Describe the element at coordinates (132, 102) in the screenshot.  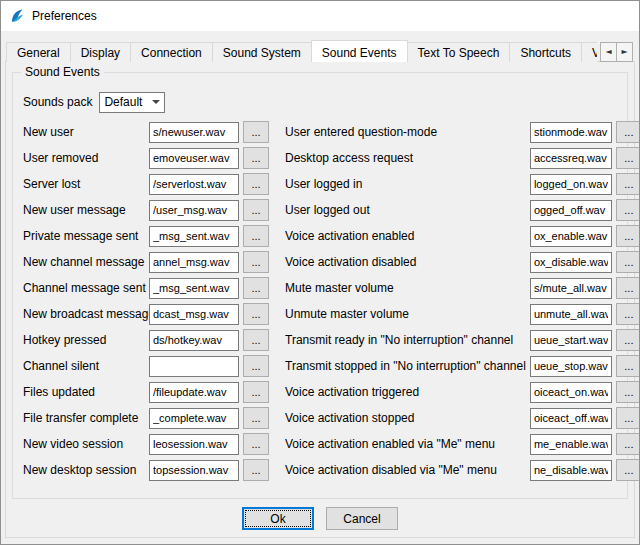
I see `sounds-pack-select: Default` at that location.